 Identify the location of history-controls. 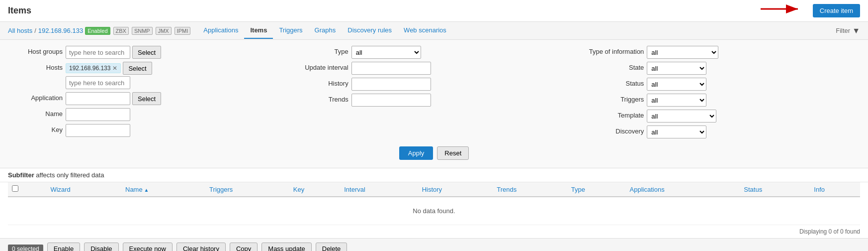
(391, 84).